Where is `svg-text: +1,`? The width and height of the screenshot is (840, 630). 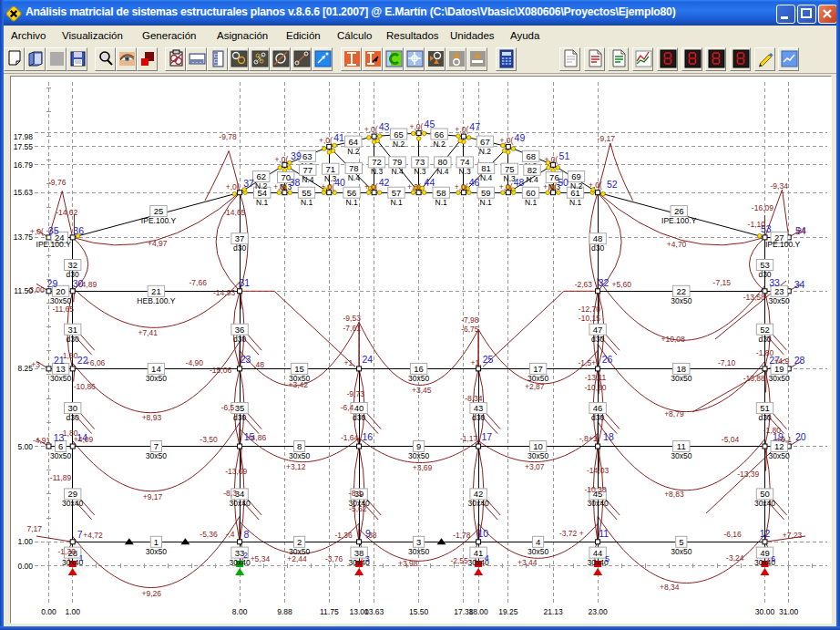
svg-text: +1, is located at coordinates (350, 363).